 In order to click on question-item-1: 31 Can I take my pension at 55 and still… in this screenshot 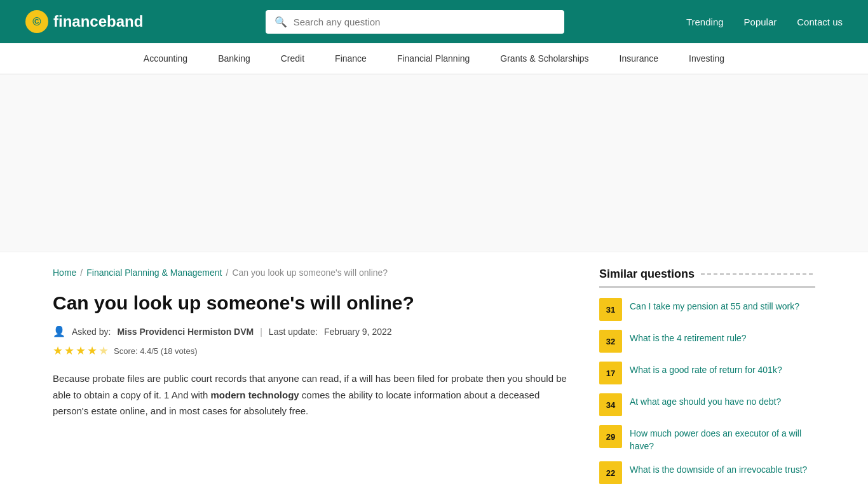, I will do `click(707, 309)`.